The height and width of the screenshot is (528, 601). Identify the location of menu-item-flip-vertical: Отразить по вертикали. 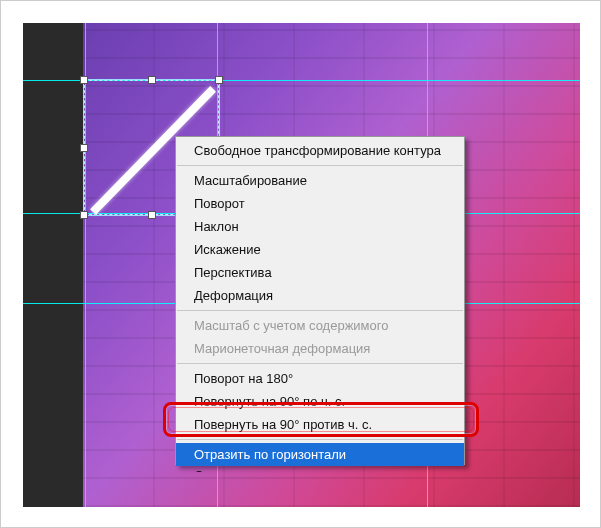
(320, 469).